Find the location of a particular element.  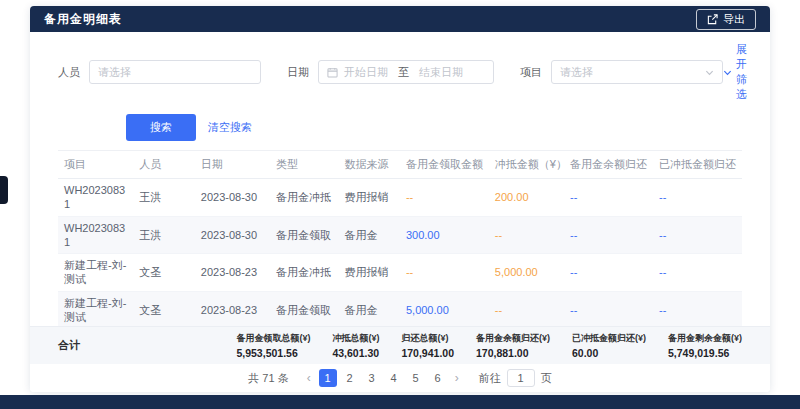

column-header: 类型 is located at coordinates (304, 165).